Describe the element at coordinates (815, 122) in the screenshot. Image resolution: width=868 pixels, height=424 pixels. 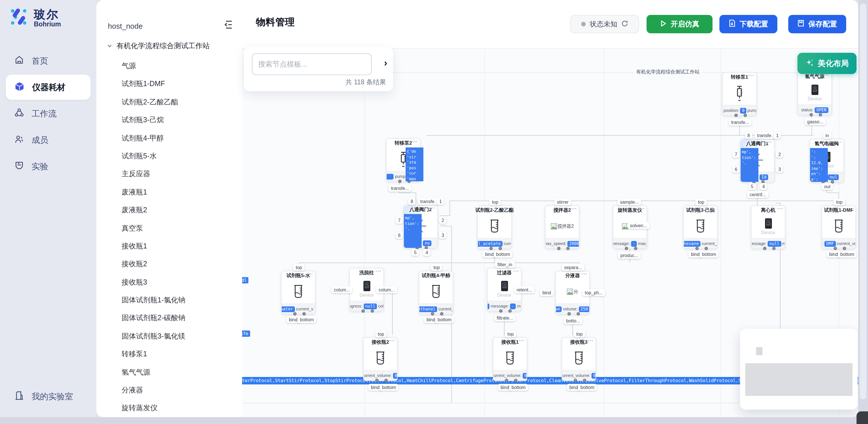
I see `port-gasso...: gasso...` at that location.